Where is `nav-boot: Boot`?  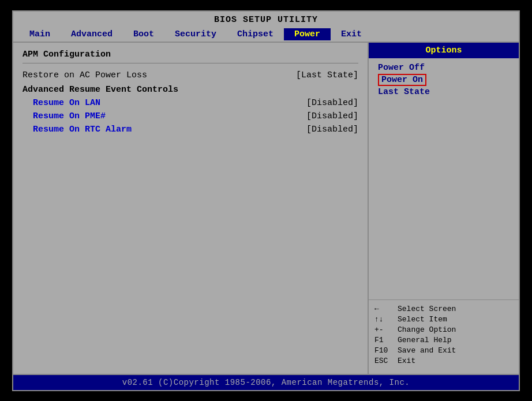 nav-boot: Boot is located at coordinates (144, 35).